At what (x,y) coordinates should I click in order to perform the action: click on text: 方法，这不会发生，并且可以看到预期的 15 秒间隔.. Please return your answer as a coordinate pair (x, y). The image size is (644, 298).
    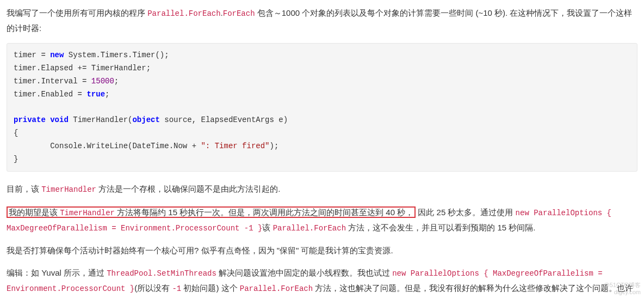
    Looking at the image, I should click on (441, 228).